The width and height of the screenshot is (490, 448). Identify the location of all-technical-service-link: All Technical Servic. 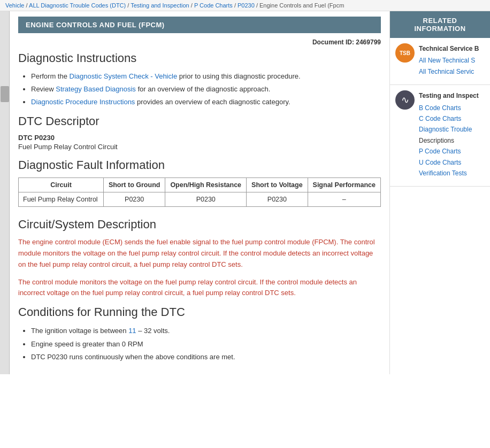
(449, 72).